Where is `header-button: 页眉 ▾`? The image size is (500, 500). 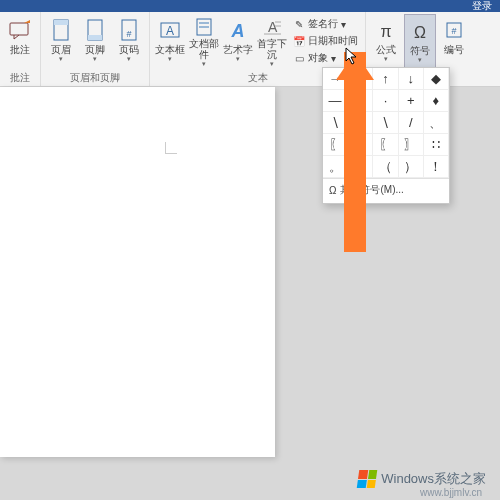 header-button: 页眉 ▾ is located at coordinates (61, 42).